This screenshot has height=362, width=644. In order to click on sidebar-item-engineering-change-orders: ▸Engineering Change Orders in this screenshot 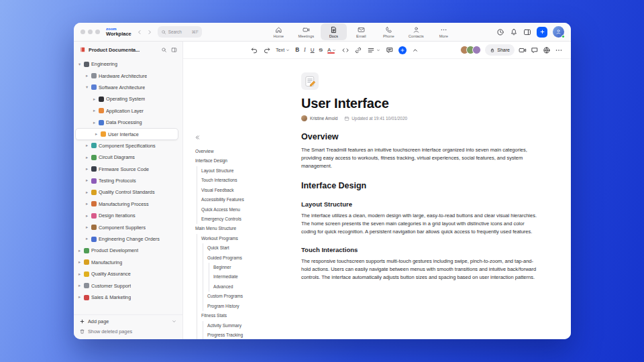, I will do `click(128, 239)`.